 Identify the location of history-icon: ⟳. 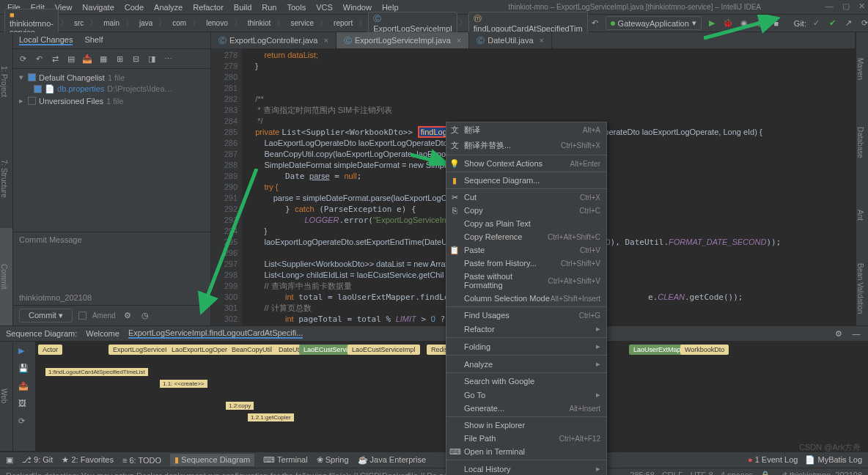
(864, 23).